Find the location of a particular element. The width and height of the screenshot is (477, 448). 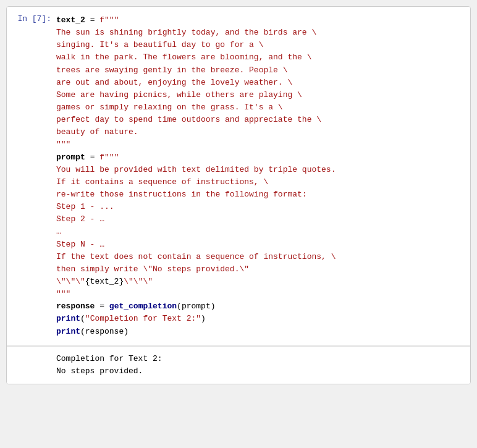

code-line: response = get_completion(prompt) is located at coordinates (260, 306).